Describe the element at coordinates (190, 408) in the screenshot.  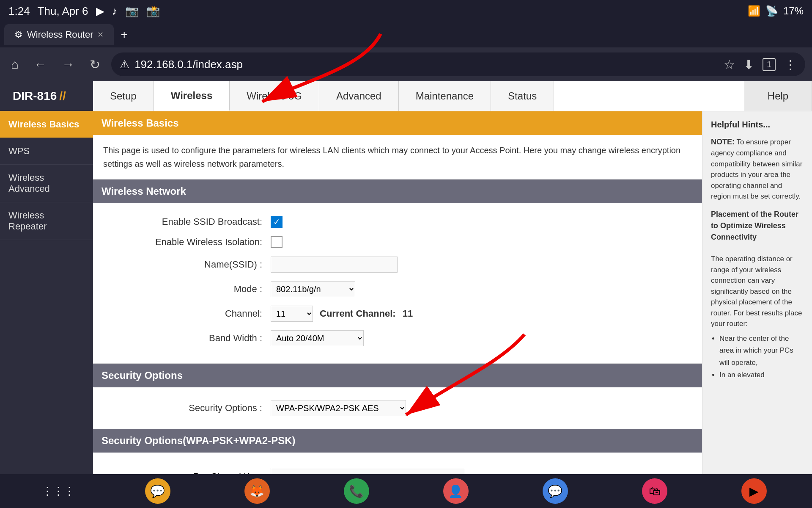
I see `security-options-label: Security Options :` at that location.